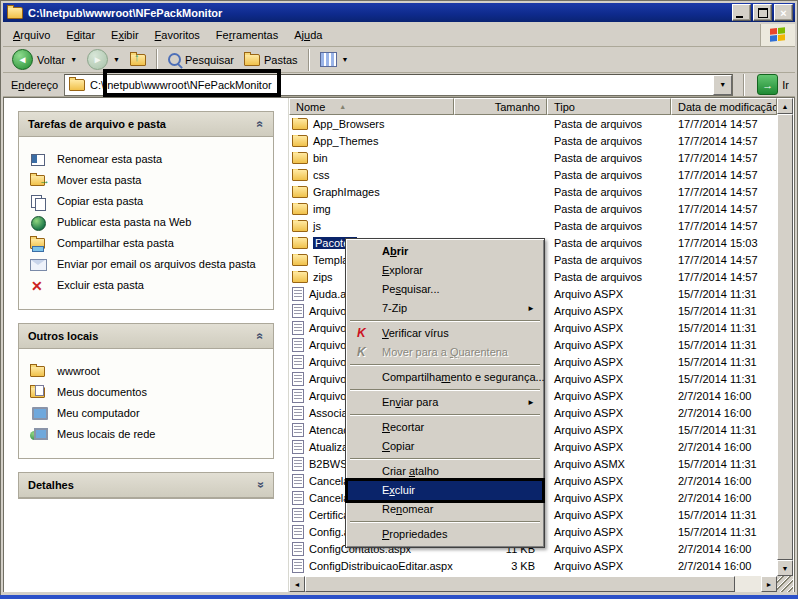  What do you see at coordinates (138, 60) in the screenshot?
I see `up-folder-icon: ↑` at bounding box center [138, 60].